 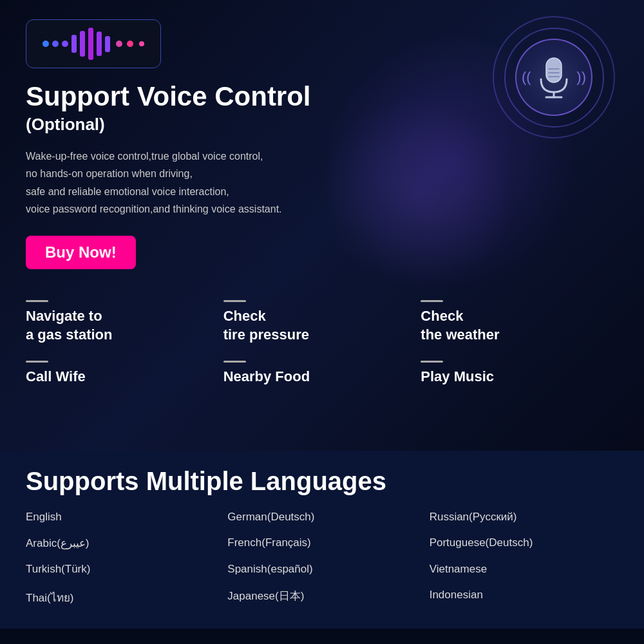 I want to click on feature-call: Call Wife, so click(x=125, y=374).